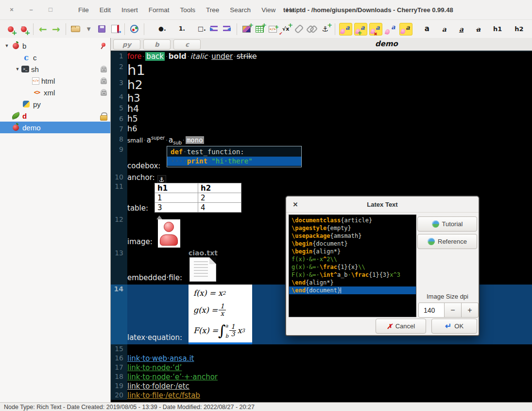  What do you see at coordinates (322, 70) in the screenshot?
I see `editor-row-2: 2 h1` at bounding box center [322, 70].